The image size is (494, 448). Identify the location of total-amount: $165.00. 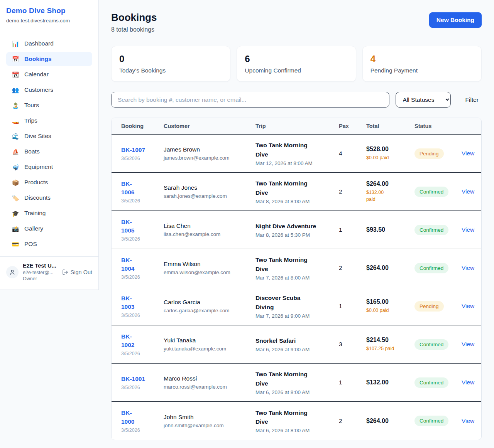
(388, 302).